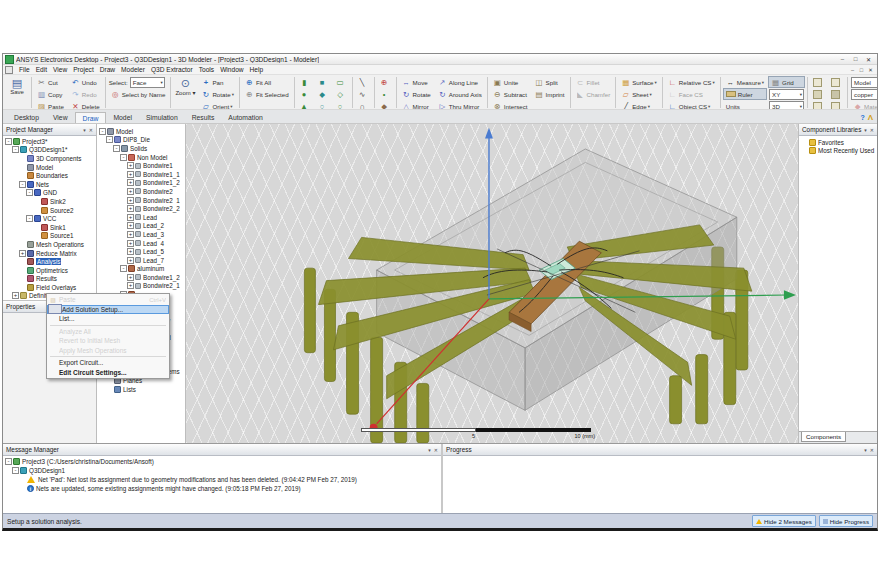 This screenshot has height=587, width=880. What do you see at coordinates (172, 70) in the screenshot?
I see `menu-q3d-extractor: Q3D Extractor` at bounding box center [172, 70].